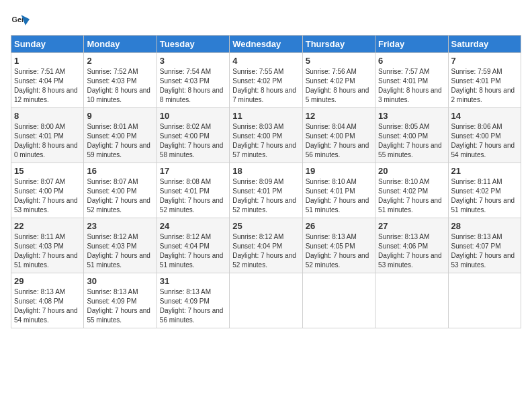 This screenshot has height=411, width=532. Describe the element at coordinates (339, 136) in the screenshot. I see `calendar-cell: 12 Sunrise: 8:04 AM Sunset: 4:00 PM Dayl…` at that location.